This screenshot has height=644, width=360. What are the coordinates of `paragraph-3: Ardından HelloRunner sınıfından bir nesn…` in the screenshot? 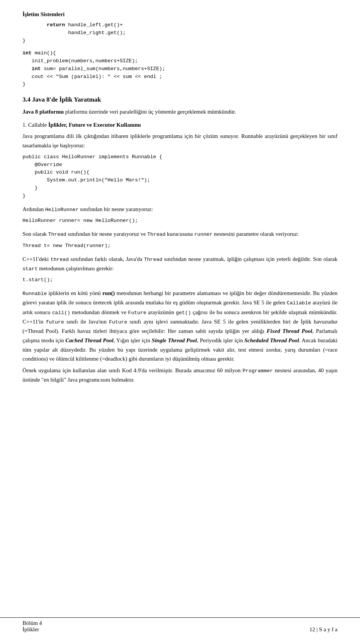 It's located at (180, 209).